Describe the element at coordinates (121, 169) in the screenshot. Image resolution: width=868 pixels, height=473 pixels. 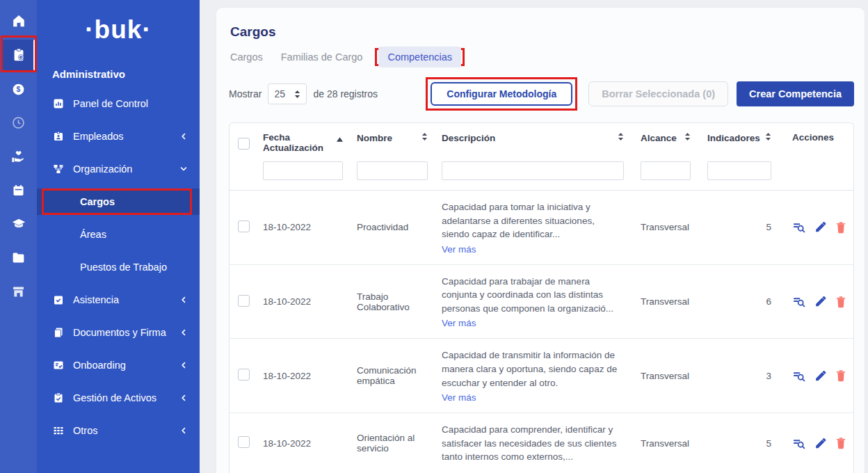
I see `sidebar-item-label: Organización` at that location.